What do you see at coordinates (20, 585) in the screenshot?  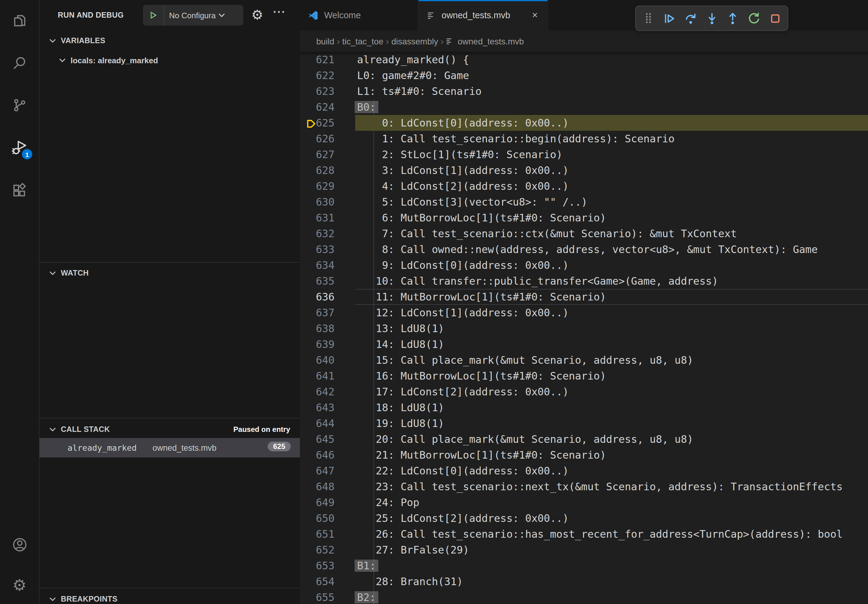 I see `settings-gear-icon: ⚙` at bounding box center [20, 585].